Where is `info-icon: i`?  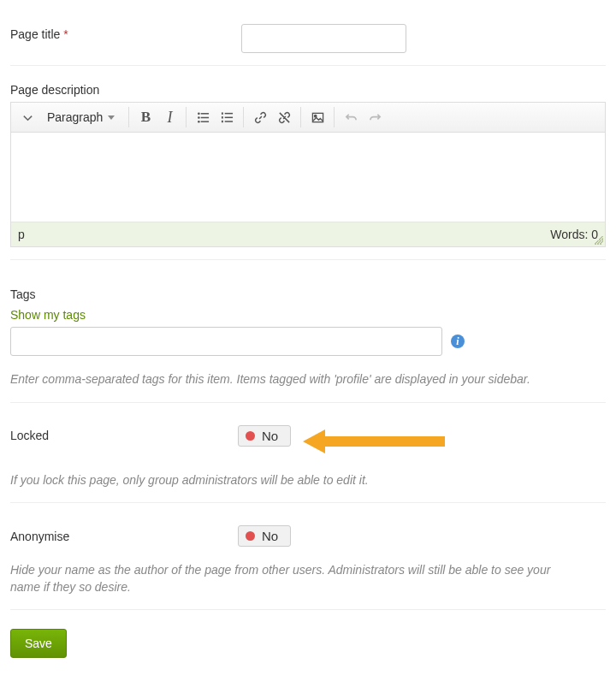 info-icon: i is located at coordinates (458, 341).